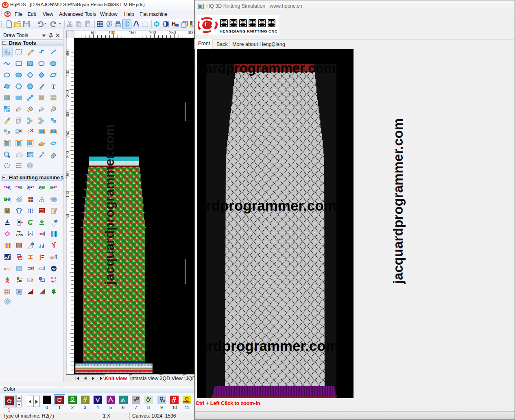 The height and width of the screenshot is (420, 515). What do you see at coordinates (53, 87) in the screenshot?
I see `svg-text: T` at bounding box center [53, 87].